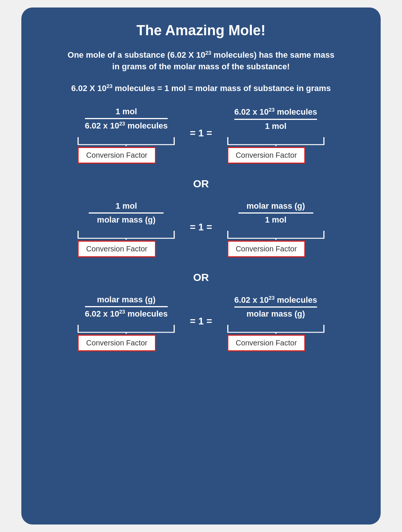  Describe the element at coordinates (267, 249) in the screenshot. I see `right-conversion-box-2: Conversion Factor` at that location.